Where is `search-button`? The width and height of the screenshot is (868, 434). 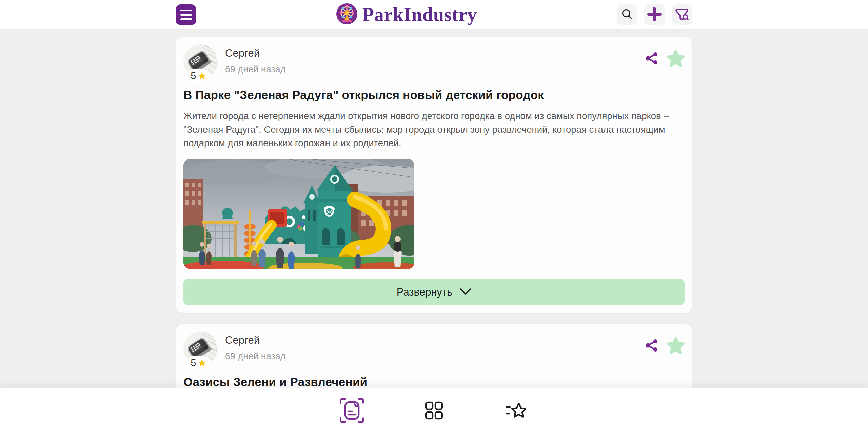 search-button is located at coordinates (627, 15).